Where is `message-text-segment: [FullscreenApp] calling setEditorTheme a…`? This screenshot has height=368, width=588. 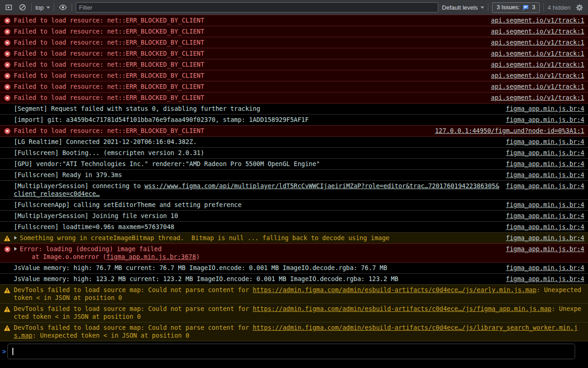 message-text-segment: [FullscreenApp] calling setEditorTheme a… is located at coordinates (128, 205).